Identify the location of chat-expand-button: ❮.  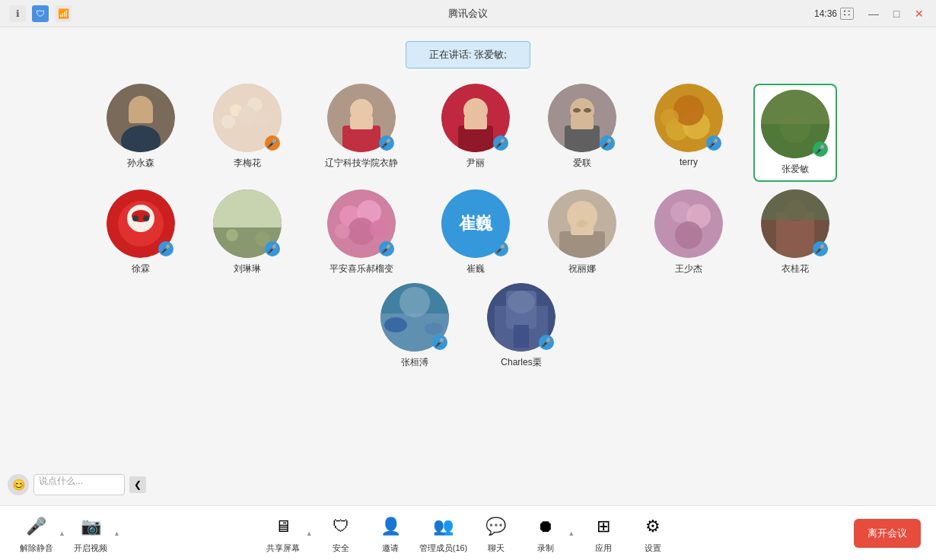
(138, 485).